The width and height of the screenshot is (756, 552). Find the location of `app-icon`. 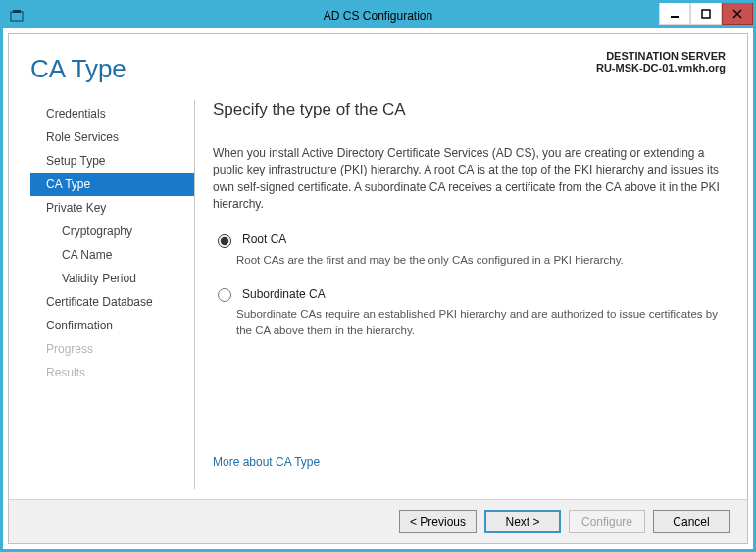

app-icon is located at coordinates (17, 16).